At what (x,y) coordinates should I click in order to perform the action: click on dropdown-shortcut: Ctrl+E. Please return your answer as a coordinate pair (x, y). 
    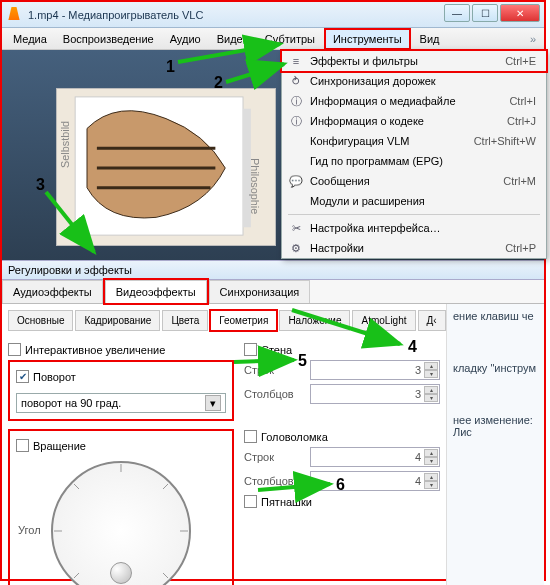
    Looking at the image, I should click on (520, 61).